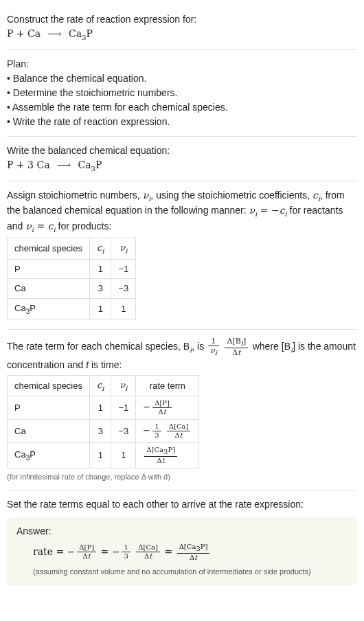 This screenshot has height=621, width=364. I want to click on c-i: ci, so click(316, 195).